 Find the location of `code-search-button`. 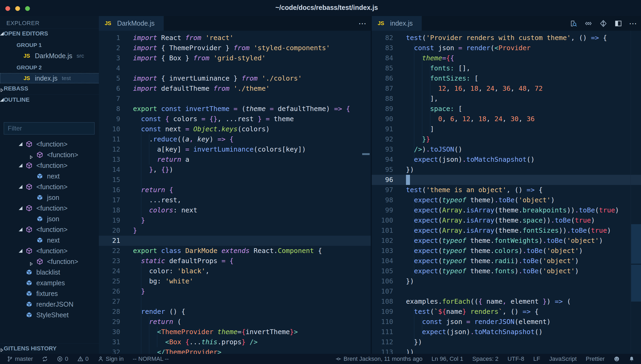

code-search-button is located at coordinates (573, 23).